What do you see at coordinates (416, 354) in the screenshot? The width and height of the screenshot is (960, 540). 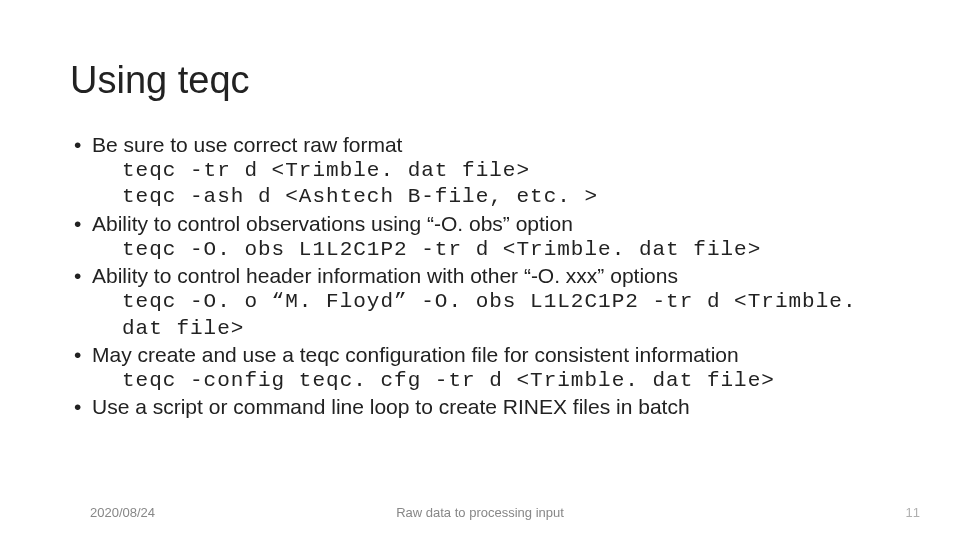 I see `bullet-4-text: May create and use a teqc configuration …` at bounding box center [416, 354].